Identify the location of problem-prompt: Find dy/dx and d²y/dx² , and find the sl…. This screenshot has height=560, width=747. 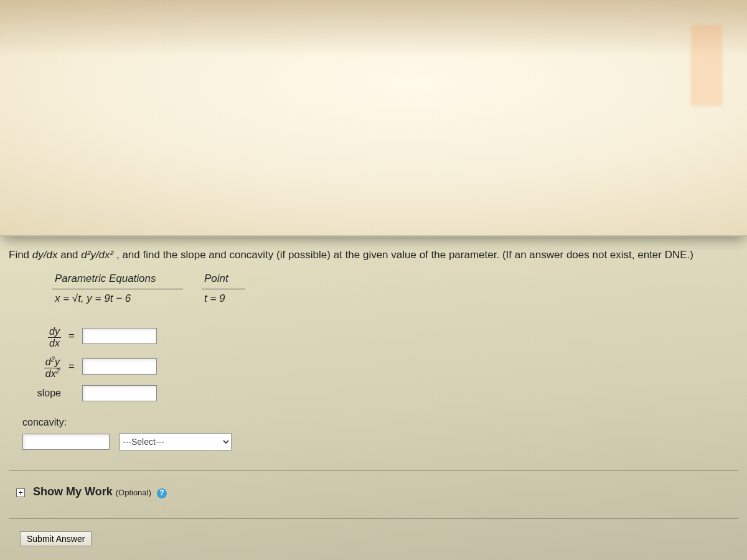
(374, 255).